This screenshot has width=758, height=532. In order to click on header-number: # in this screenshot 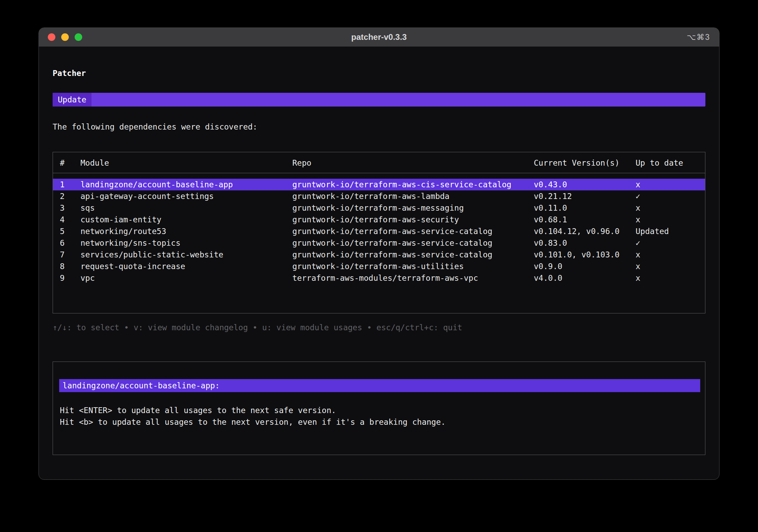, I will do `click(70, 163)`.